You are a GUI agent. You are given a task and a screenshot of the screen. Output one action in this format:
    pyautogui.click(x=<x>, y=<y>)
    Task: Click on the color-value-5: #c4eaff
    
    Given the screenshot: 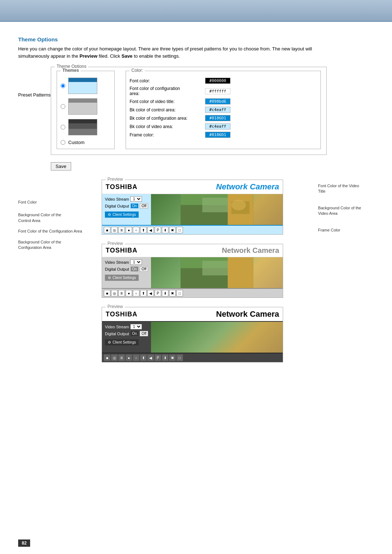 What is the action you would take?
    pyautogui.click(x=218, y=126)
    